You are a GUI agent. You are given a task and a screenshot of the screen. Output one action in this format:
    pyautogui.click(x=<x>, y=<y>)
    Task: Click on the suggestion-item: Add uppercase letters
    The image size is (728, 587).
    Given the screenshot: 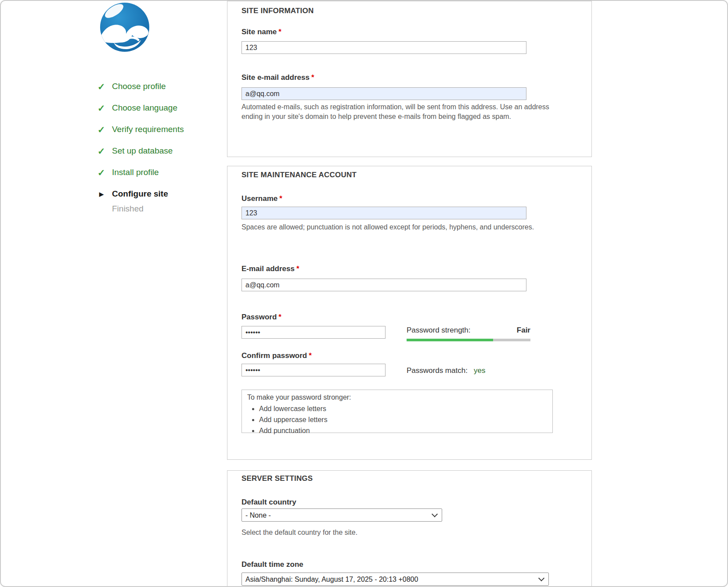 What is the action you would take?
    pyautogui.click(x=404, y=419)
    